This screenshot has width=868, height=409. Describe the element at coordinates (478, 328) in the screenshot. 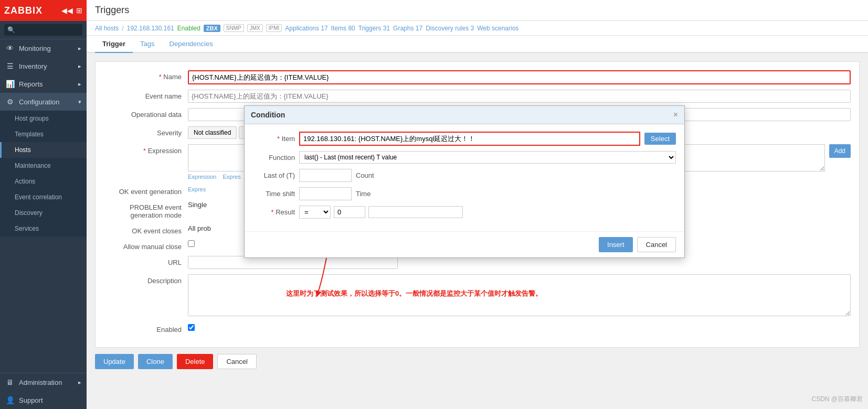

I see `form-row-enabled: Enabled` at that location.